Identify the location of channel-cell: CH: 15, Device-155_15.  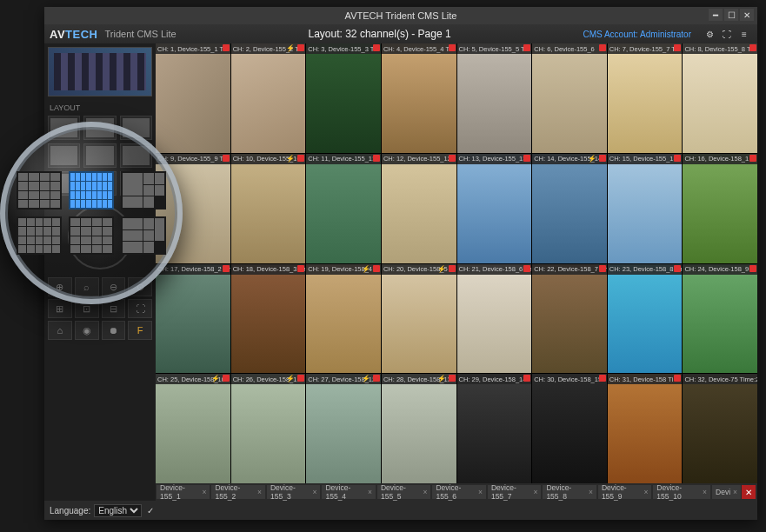
(645, 209).